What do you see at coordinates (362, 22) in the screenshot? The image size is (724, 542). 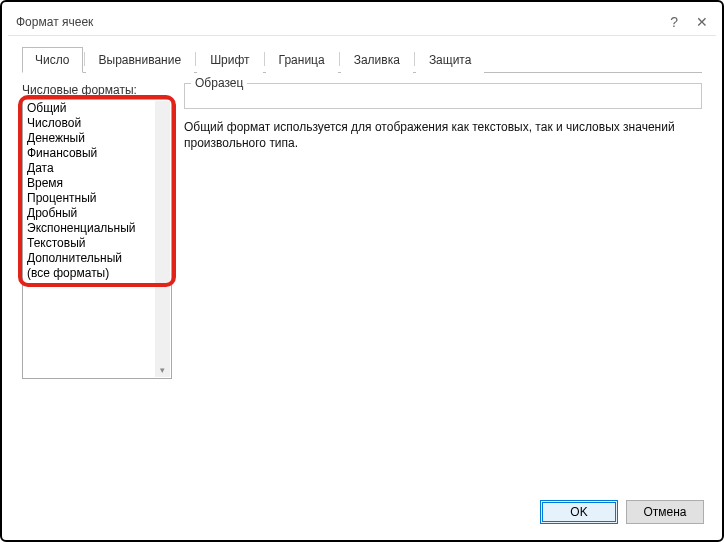 I see `titlebar: Формат ячеек ? ✕` at bounding box center [362, 22].